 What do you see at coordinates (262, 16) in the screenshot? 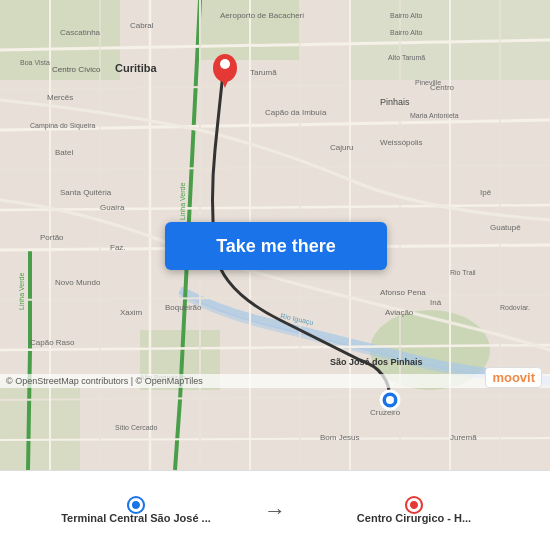
I see `svg-text: Aeroporto de Bacacheri` at bounding box center [262, 16].